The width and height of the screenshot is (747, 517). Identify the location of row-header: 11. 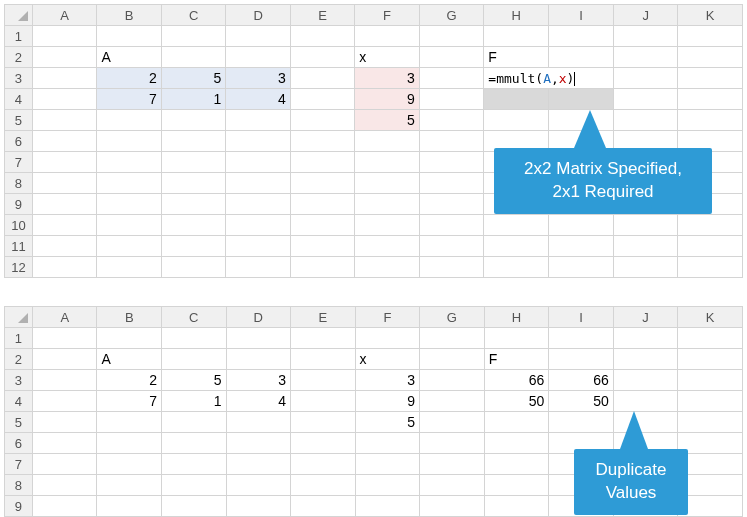
(19, 246).